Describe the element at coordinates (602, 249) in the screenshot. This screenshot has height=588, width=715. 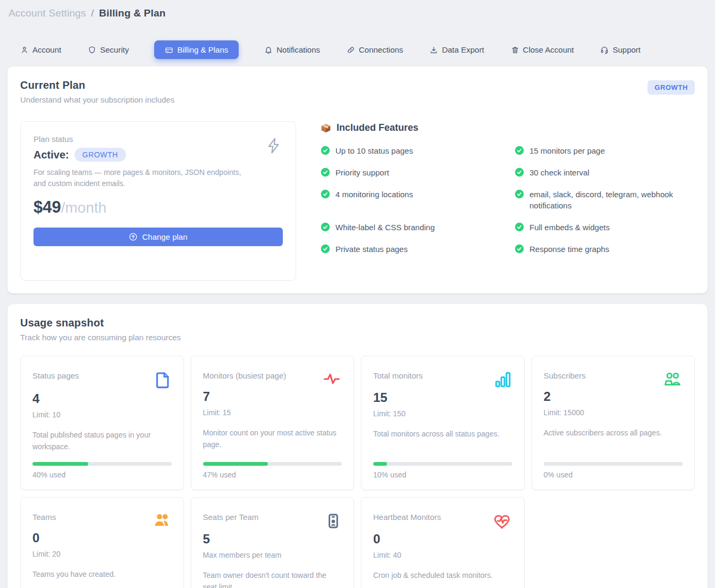
I see `feature-item: Response time graphs` at that location.